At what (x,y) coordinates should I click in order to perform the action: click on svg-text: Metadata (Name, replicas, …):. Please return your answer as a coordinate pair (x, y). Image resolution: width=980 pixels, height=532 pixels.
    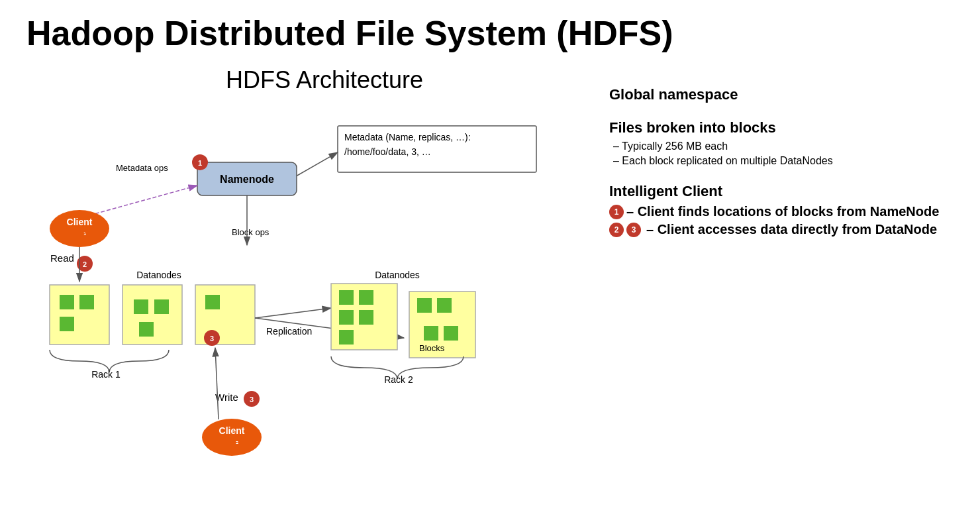
    Looking at the image, I should click on (408, 137).